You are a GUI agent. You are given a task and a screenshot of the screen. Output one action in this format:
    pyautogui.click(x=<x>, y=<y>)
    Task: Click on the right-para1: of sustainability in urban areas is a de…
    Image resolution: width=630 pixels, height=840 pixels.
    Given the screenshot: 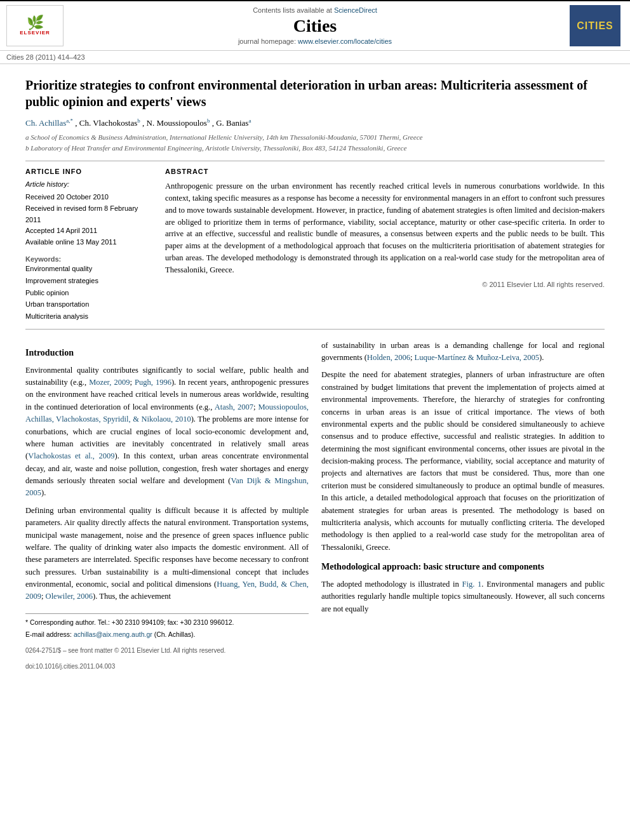 What is the action you would take?
    pyautogui.click(x=463, y=352)
    